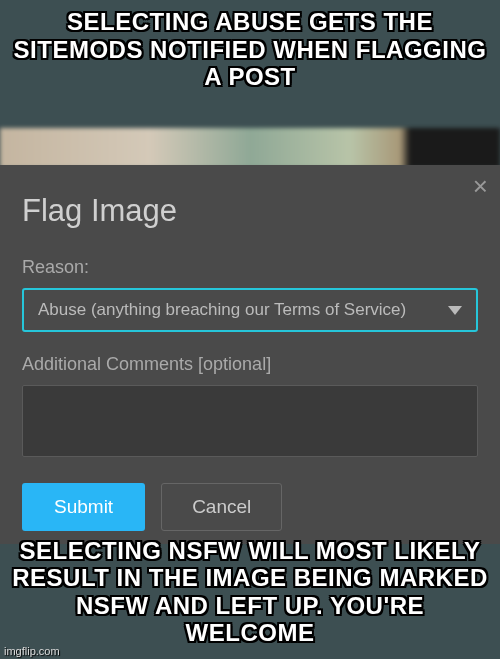  What do you see at coordinates (250, 364) in the screenshot?
I see `comments-label: Additional Comments [optional]` at bounding box center [250, 364].